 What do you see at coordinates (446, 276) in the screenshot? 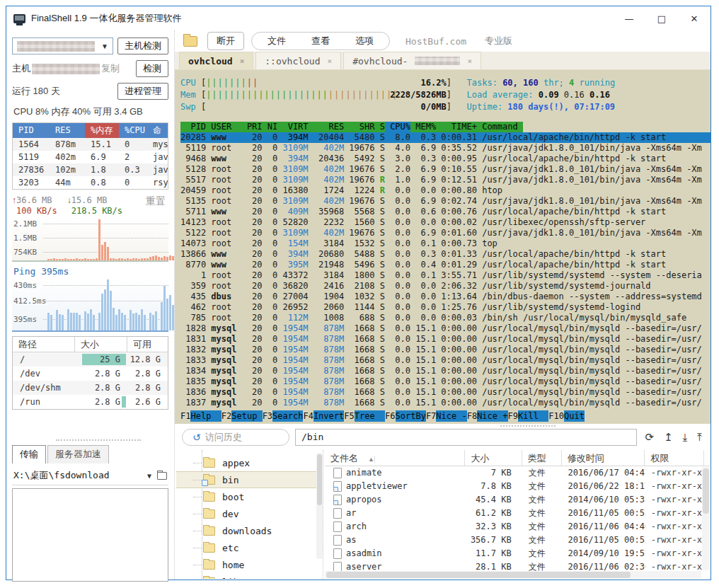
I see `process-row: 1root2004337231841800S0.00.13:55.71/usr/…` at bounding box center [446, 276].